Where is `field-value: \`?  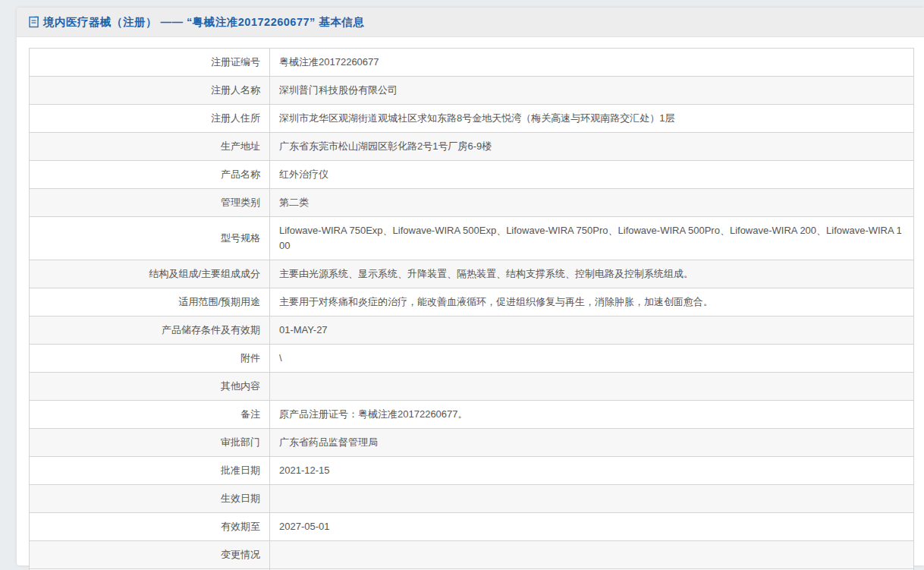 field-value: \ is located at coordinates (592, 358).